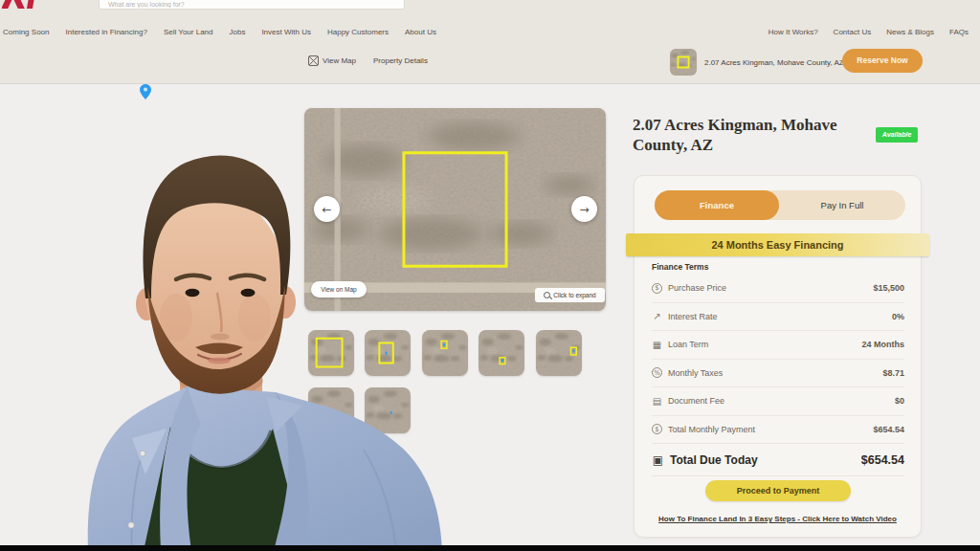  What do you see at coordinates (657, 402) in the screenshot?
I see `clipboard-icon: ▤` at bounding box center [657, 402].